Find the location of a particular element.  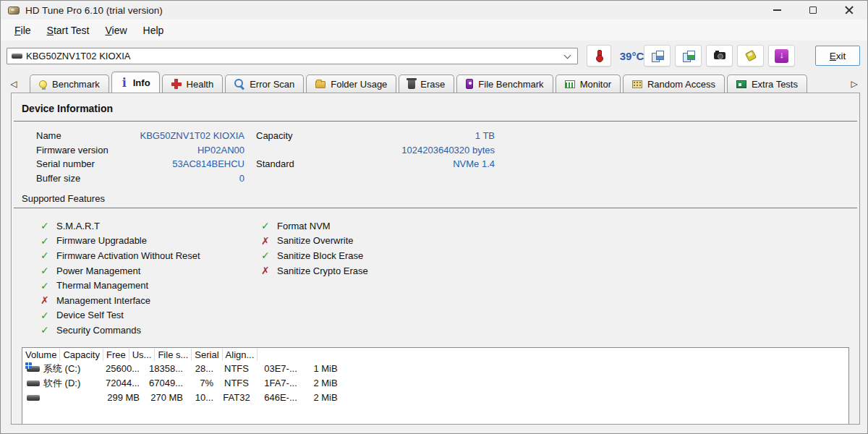

volume-capacity: 299 MB is located at coordinates (120, 398).